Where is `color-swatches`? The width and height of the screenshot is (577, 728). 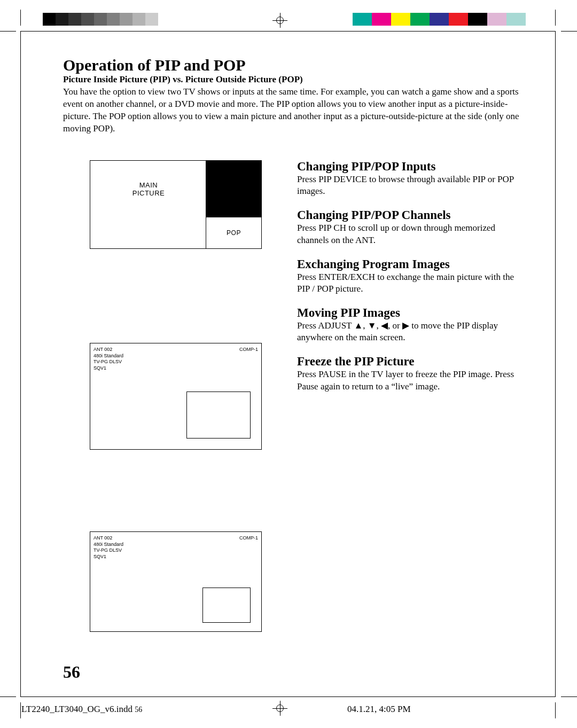 color-swatches is located at coordinates (439, 19).